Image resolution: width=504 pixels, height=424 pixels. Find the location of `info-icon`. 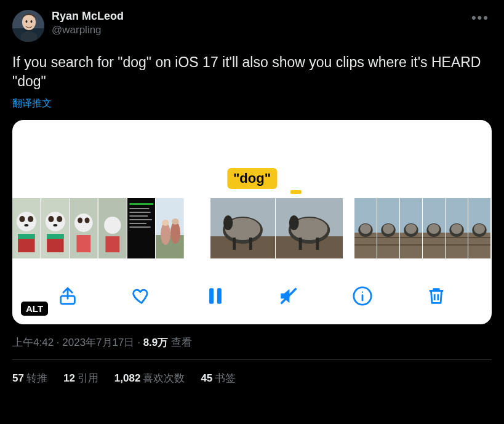

info-icon is located at coordinates (362, 296).